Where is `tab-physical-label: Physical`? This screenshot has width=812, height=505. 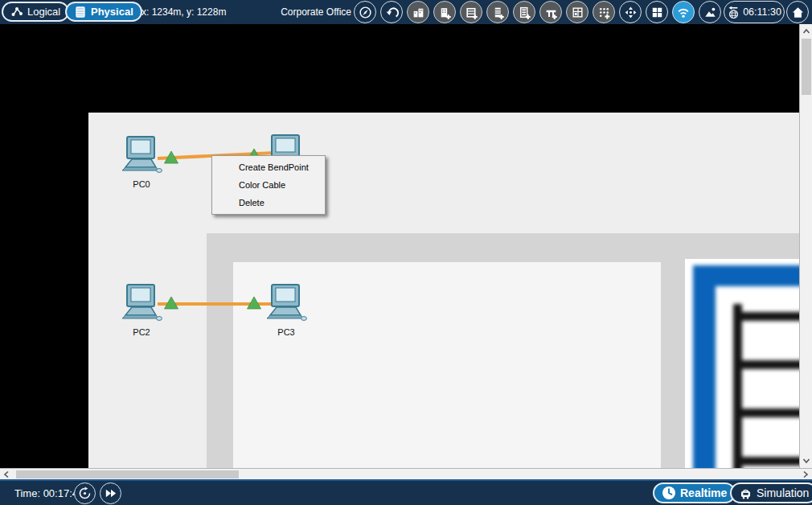
tab-physical-label: Physical is located at coordinates (113, 11).